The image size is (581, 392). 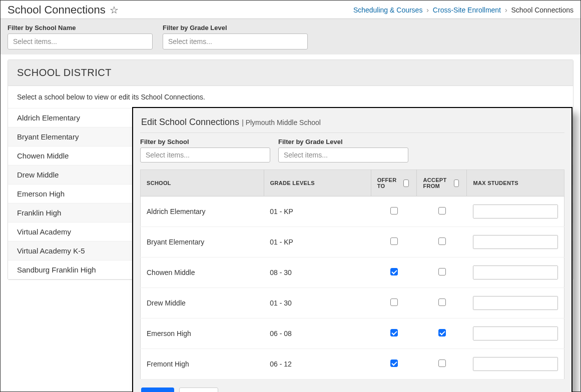 I want to click on breadcrumb-link-scheduling: Scheduling & Courses, so click(x=388, y=10).